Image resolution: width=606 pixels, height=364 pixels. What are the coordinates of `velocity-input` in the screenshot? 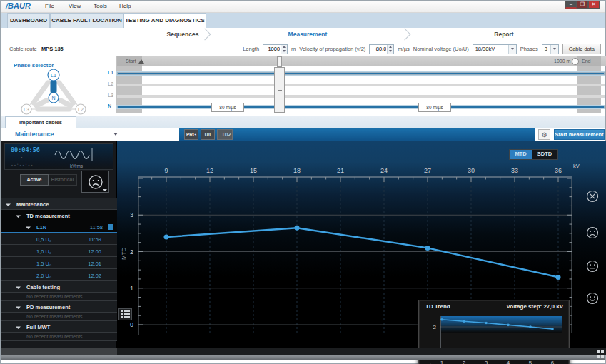 It's located at (378, 49).